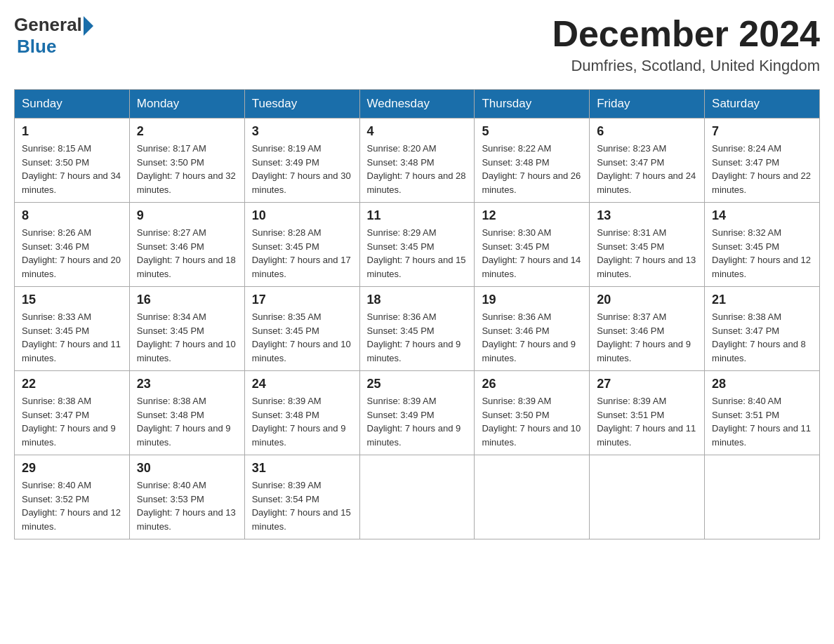 Image resolution: width=834 pixels, height=644 pixels. I want to click on day-number: 11, so click(417, 216).